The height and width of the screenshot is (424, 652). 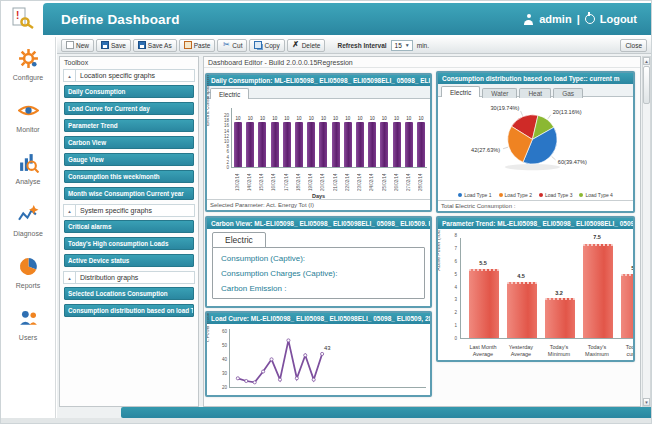 What do you see at coordinates (129, 126) in the screenshot?
I see `toolbox-item-parameter-trend: Parameter Trend` at bounding box center [129, 126].